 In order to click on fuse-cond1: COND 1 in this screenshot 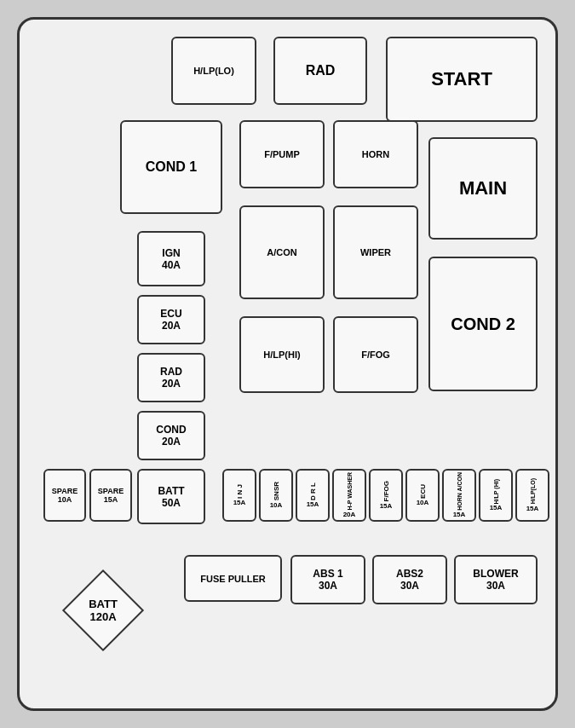, I will do `click(171, 167)`.